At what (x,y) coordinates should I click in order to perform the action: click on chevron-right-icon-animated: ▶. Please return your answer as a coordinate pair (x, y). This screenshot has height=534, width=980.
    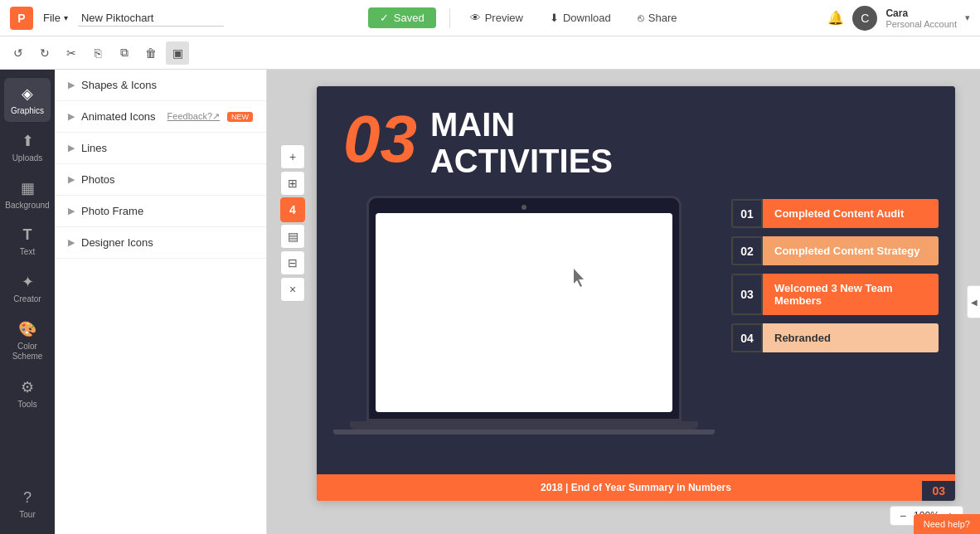
    Looking at the image, I should click on (71, 116).